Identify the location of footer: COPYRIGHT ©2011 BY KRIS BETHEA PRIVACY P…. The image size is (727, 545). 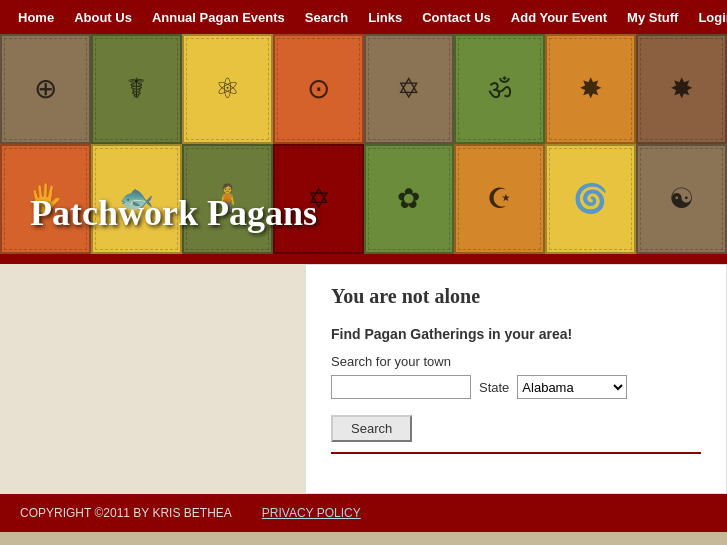
(364, 513).